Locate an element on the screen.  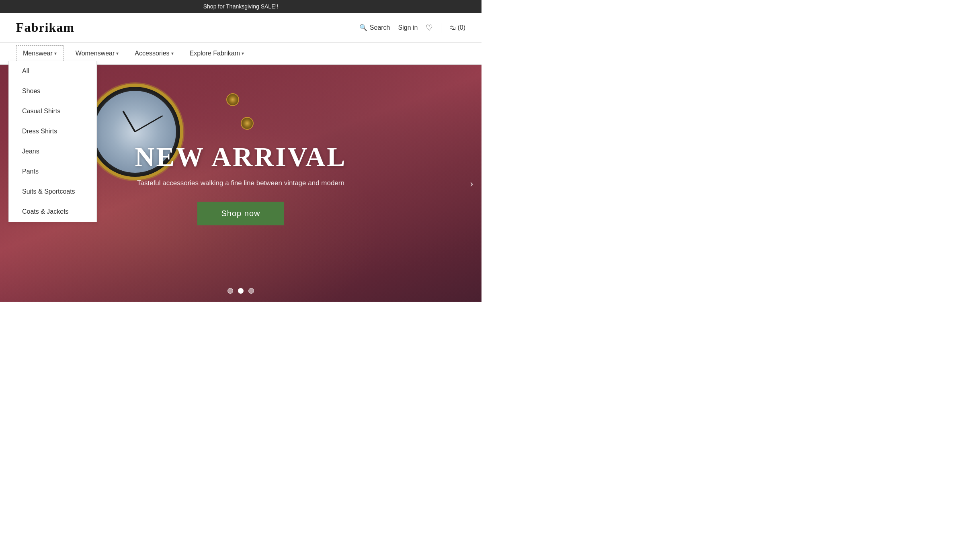
dropdown-item-casual-shirts: Casual Shirts is located at coordinates (53, 111).